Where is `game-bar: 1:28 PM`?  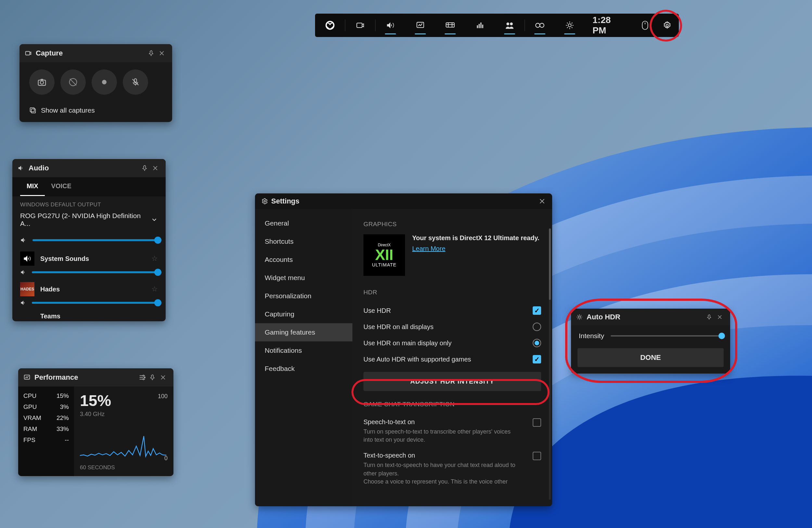
game-bar: 1:28 PM is located at coordinates (497, 25).